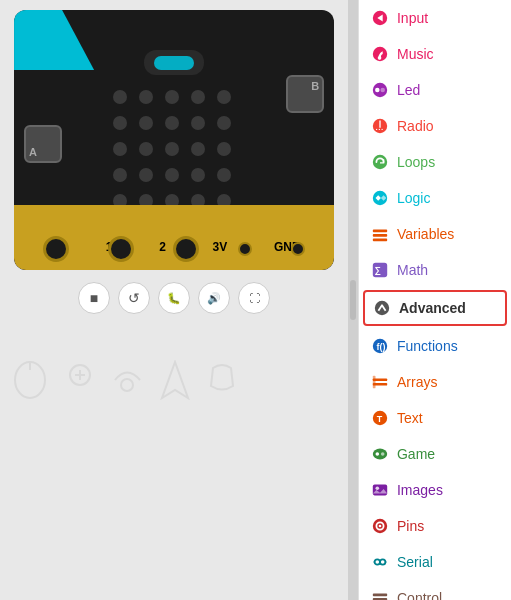  Describe the element at coordinates (435, 18) in the screenshot. I see `sidebar-item-input: Input` at that location.